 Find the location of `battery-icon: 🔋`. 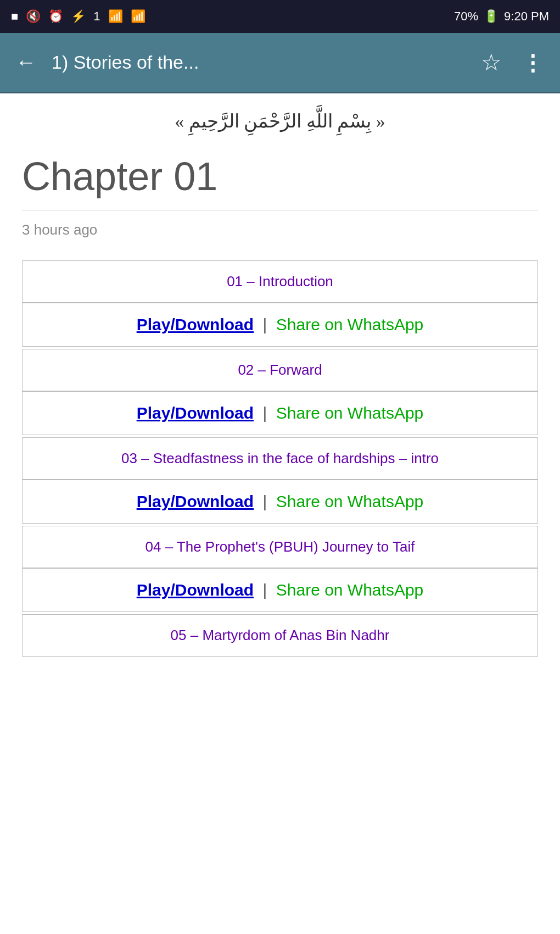

battery-icon: 🔋 is located at coordinates (491, 16).